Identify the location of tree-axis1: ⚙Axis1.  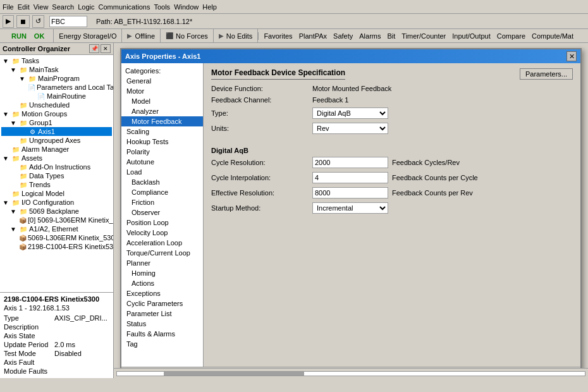
(57, 132).